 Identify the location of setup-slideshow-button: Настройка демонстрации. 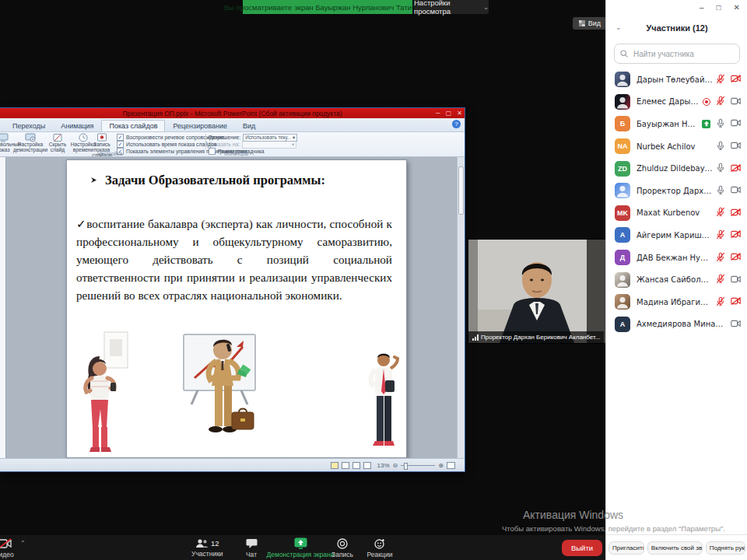
(30, 142).